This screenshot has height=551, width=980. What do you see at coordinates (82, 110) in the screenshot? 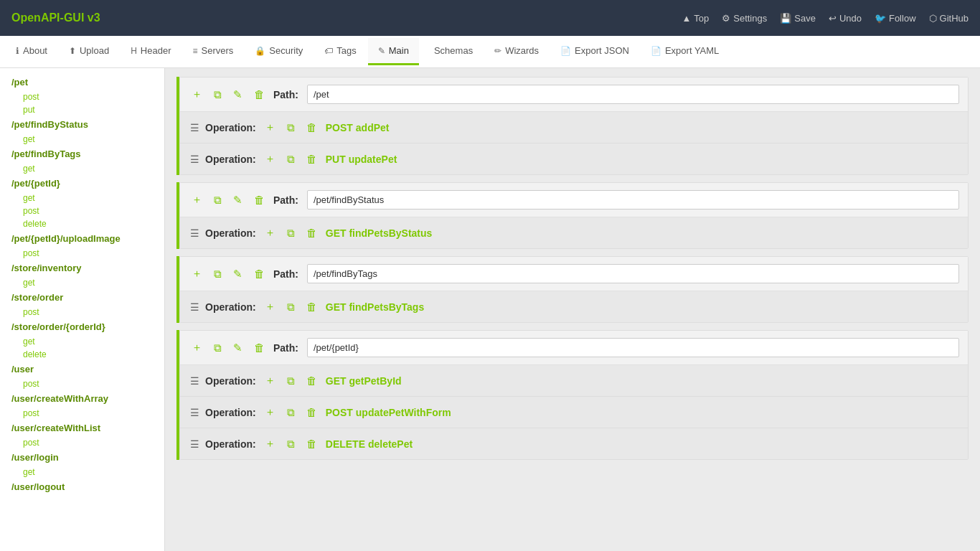
I see `sidebar-method: put` at bounding box center [82, 110].